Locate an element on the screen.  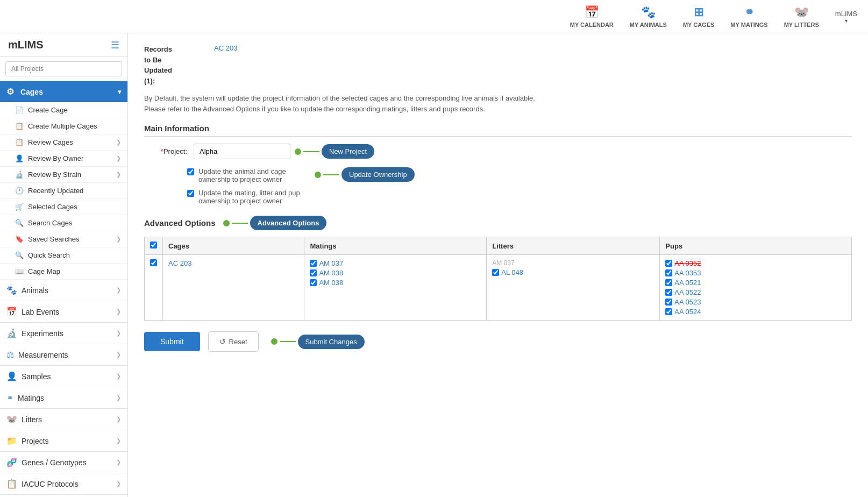
pup-link-aa0522: AA 0522 is located at coordinates (687, 293).